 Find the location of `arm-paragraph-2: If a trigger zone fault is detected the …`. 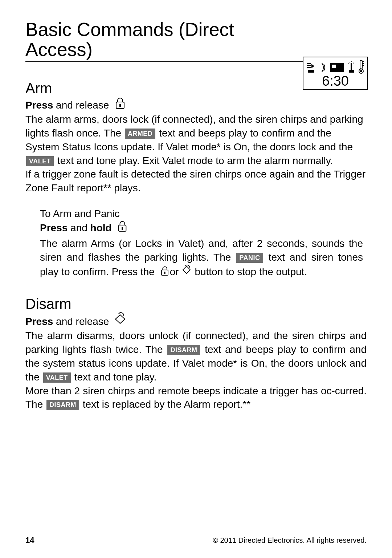

arm-paragraph-2: If a trigger zone fault is detected the … is located at coordinates (196, 181).